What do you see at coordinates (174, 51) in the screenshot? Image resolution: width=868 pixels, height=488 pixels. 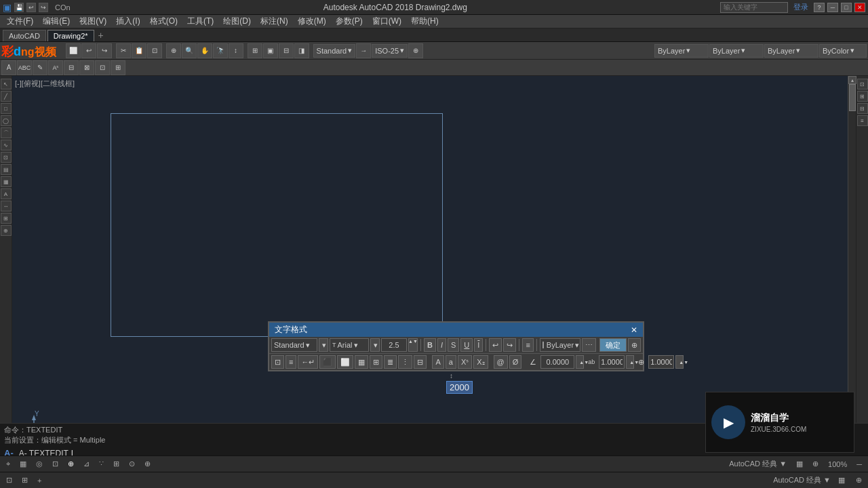 I see `tb-btn-7: ⊕` at bounding box center [174, 51].